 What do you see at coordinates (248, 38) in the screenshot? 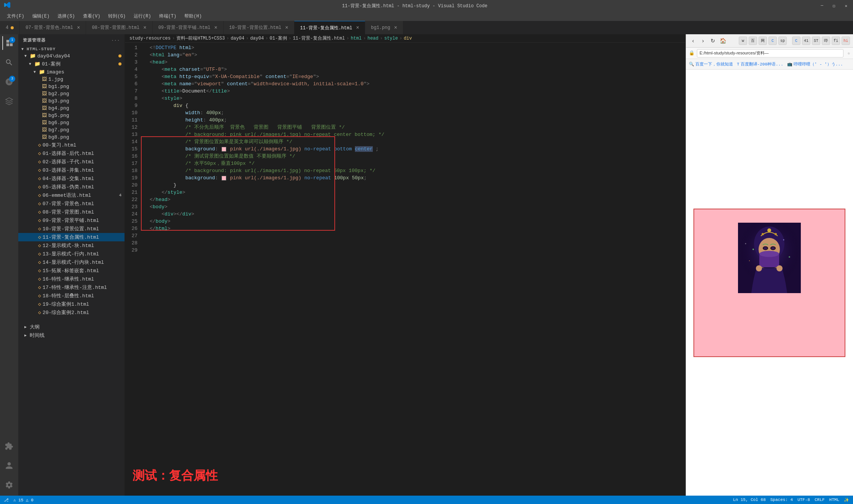
I see `breadcrumb-sep: ›` at bounding box center [248, 38].